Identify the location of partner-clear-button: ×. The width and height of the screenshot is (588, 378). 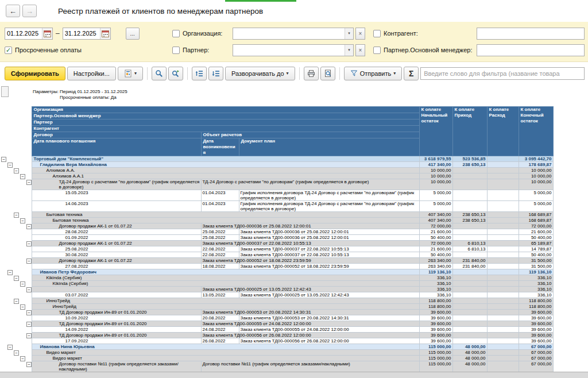
(361, 51).